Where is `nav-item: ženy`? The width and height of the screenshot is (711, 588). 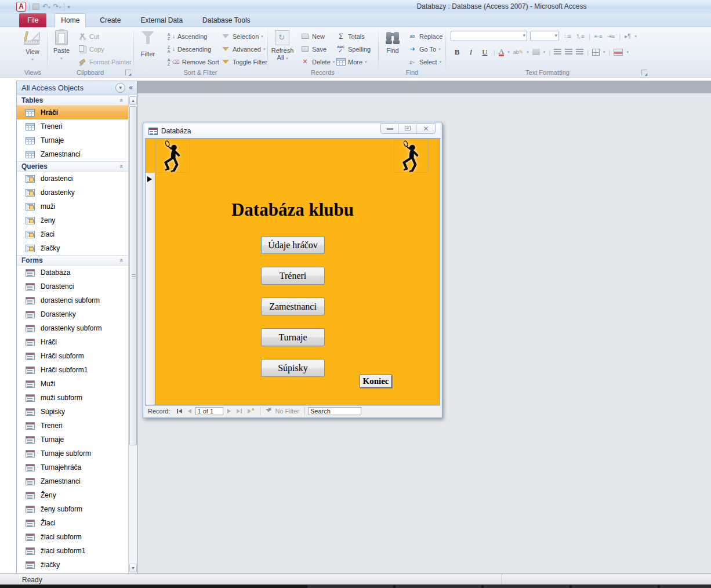
nav-item: ženy is located at coordinates (72, 220).